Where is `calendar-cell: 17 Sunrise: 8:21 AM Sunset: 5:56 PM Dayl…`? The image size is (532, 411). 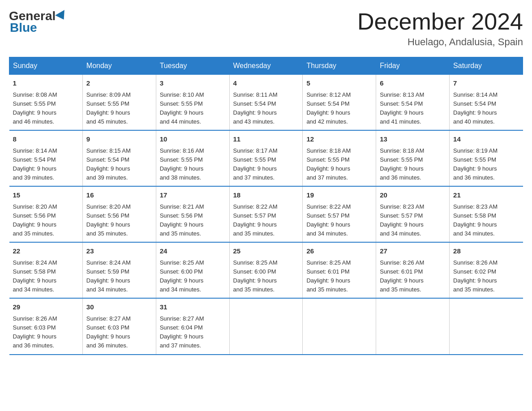 calendar-cell: 17 Sunrise: 8:21 AM Sunset: 5:56 PM Dayl… is located at coordinates (193, 214).